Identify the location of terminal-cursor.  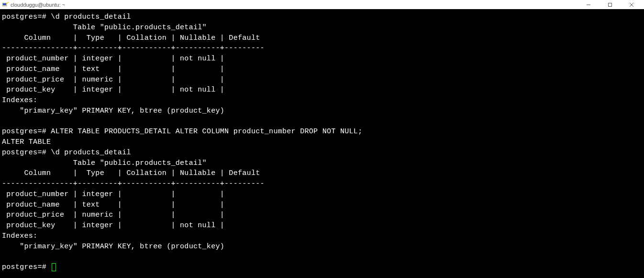
(54, 267).